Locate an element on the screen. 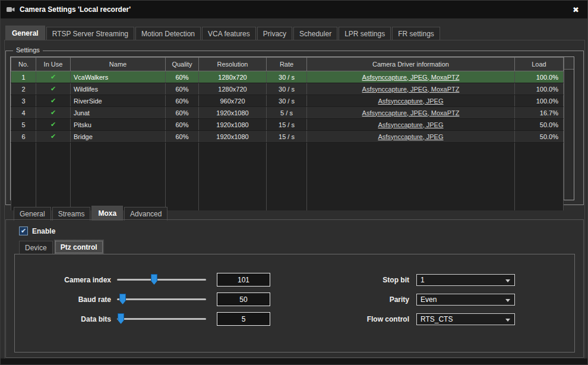 Image resolution: width=588 pixels, height=365 pixels. tab-streams: Streams is located at coordinates (71, 214).